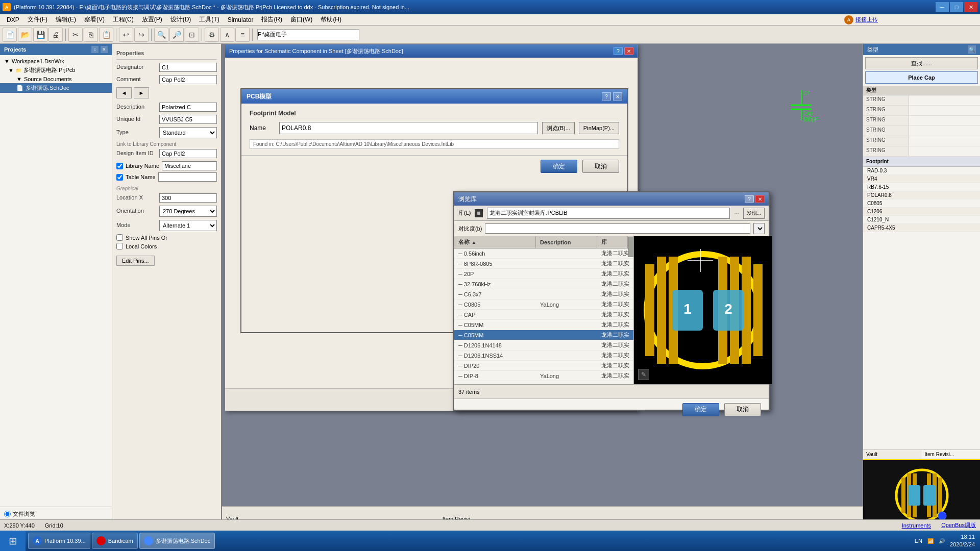  Describe the element at coordinates (544, 376) in the screenshot. I see `lib-list-item: ─ DIP-8 YaLong 龙港二职实` at that location.